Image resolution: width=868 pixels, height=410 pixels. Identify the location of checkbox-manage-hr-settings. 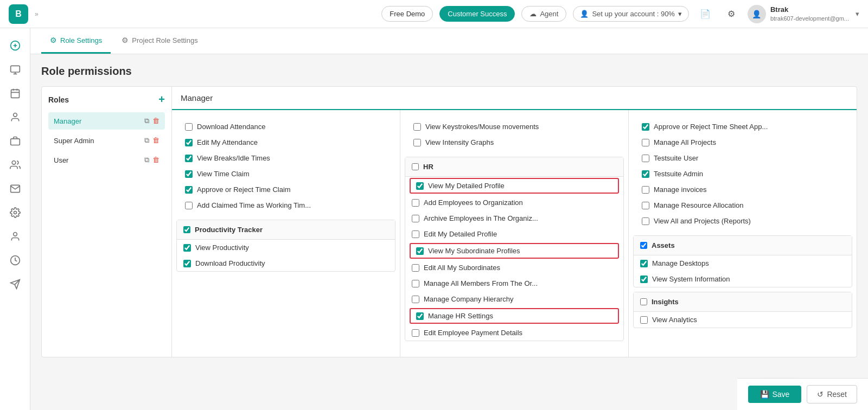
(420, 316).